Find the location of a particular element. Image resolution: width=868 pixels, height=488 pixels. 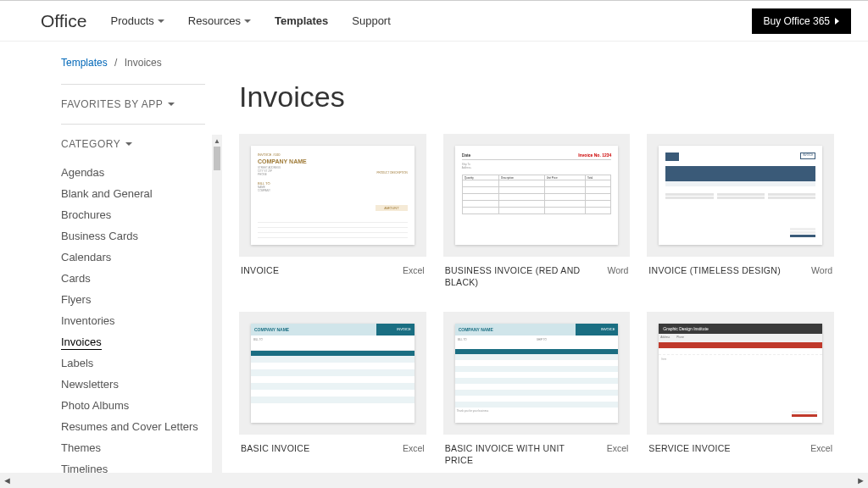

nav-resources: Resources is located at coordinates (220, 20).